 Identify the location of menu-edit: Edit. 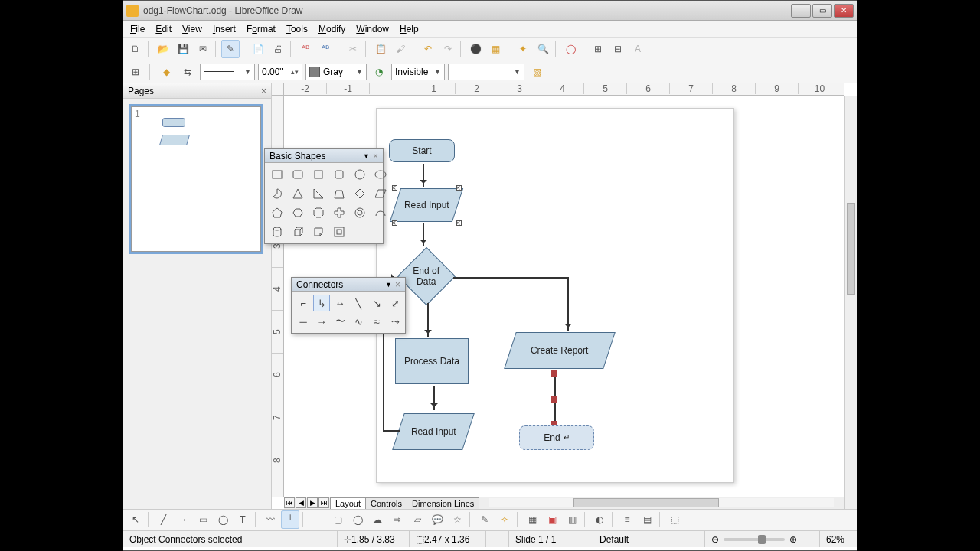
(164, 29).